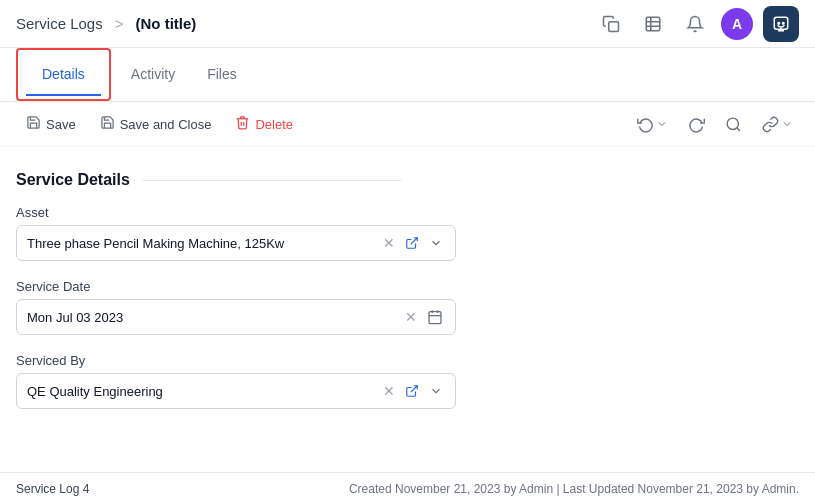 Image resolution: width=815 pixels, height=504 pixels. Describe the element at coordinates (389, 243) in the screenshot. I see `asset-clear-button: ✕` at that location.